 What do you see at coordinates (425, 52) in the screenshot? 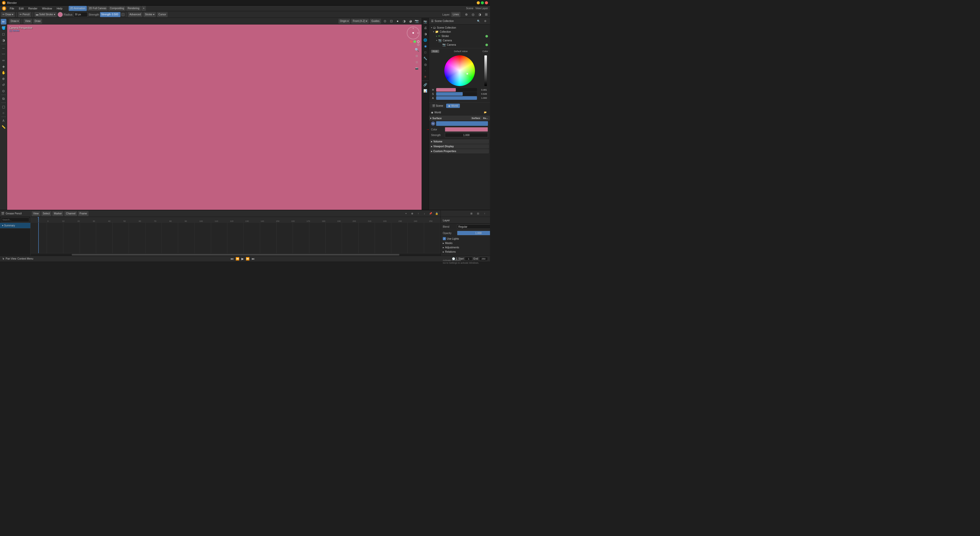
I see `prop-object-icon: □` at bounding box center [425, 52].